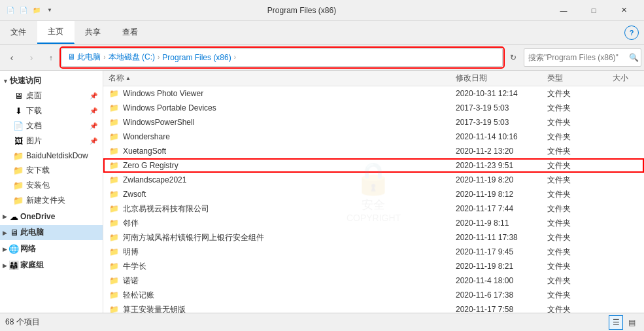  What do you see at coordinates (374, 237) in the screenshot?
I see `table-row: 📁 河南方城风裕村镇银行网上银行安全组件 2020-11-11 17:38 文件…` at bounding box center [374, 237].